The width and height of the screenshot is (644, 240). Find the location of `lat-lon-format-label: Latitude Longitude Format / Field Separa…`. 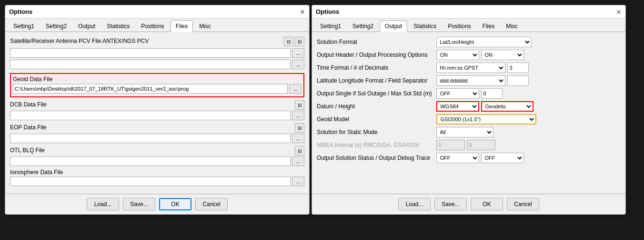

lat-lon-format-label: Latitude Longitude Format / Field Separa… is located at coordinates (374, 81).